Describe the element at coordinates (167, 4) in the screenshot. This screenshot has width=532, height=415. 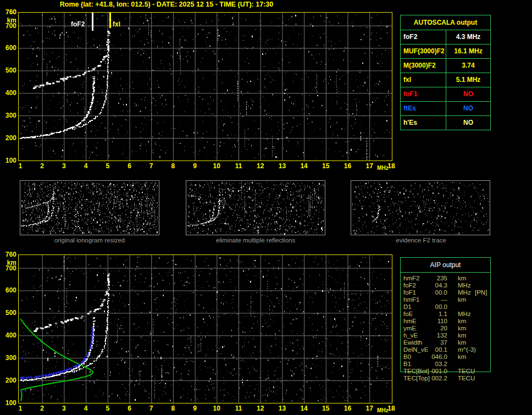
I see `station-title: Rome (lat: +41.8, lon: 012.5) - DATE: 20…` at that location.